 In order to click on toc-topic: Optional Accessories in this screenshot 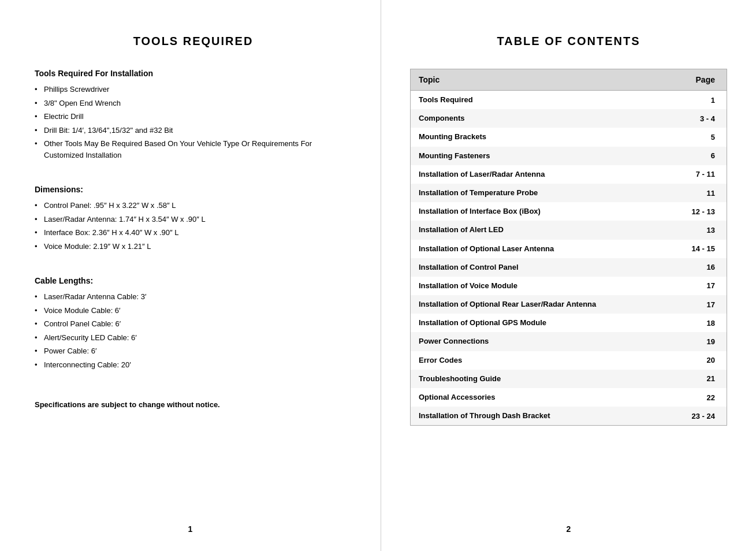, I will do `click(529, 397)`.